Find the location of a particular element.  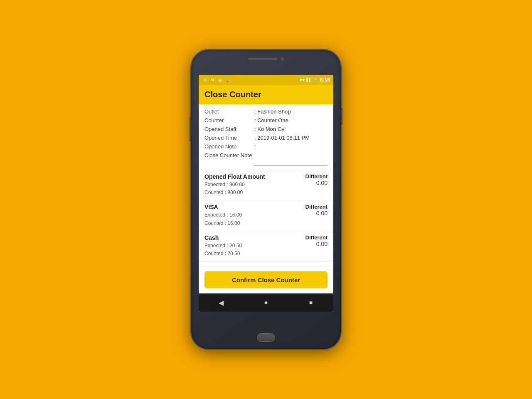

visa-name: VISA is located at coordinates (223, 207).